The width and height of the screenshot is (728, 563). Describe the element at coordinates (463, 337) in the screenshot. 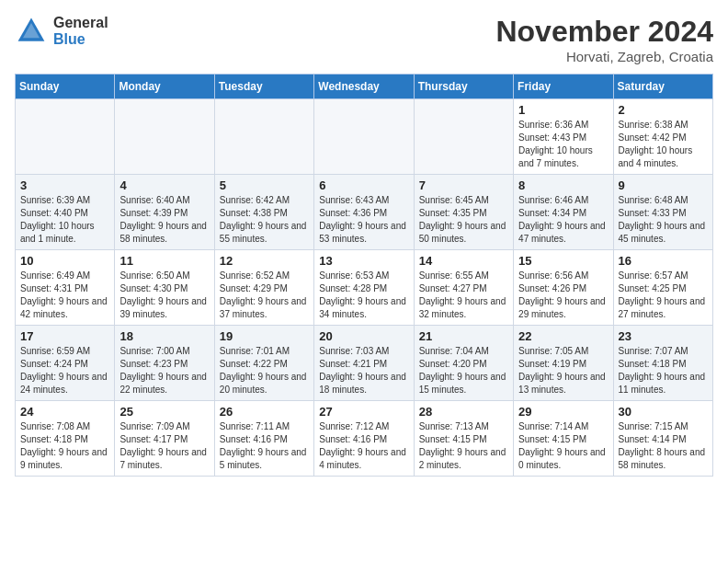

I see `day-number: 21` at that location.